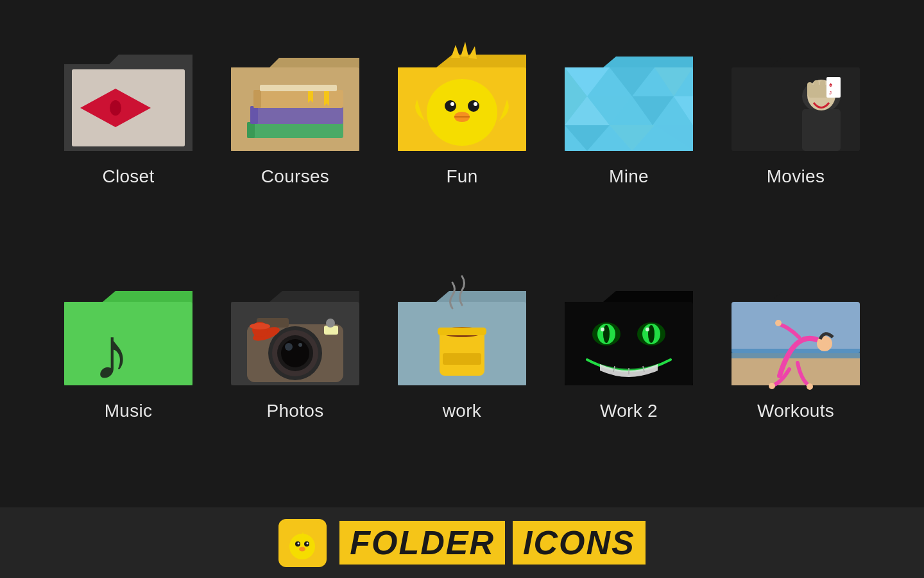  What do you see at coordinates (295, 177) in the screenshot?
I see `courses-label: Courses` at bounding box center [295, 177].